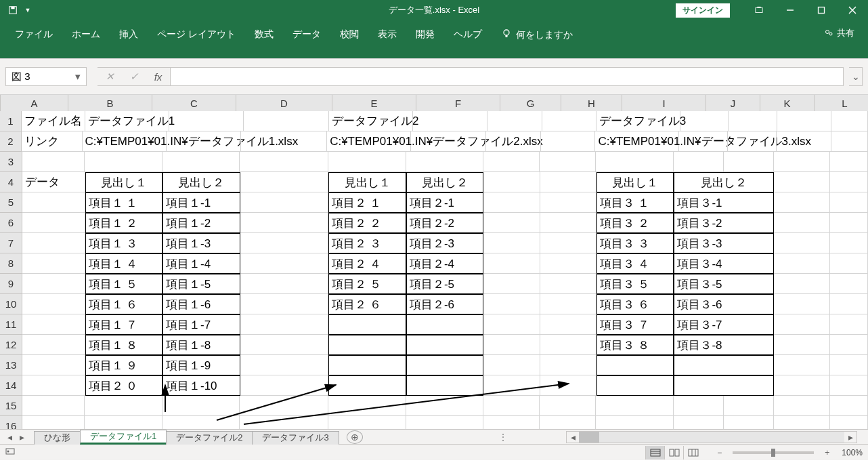  Describe the element at coordinates (512, 264) in the screenshot. I see `cell-G8` at that location.